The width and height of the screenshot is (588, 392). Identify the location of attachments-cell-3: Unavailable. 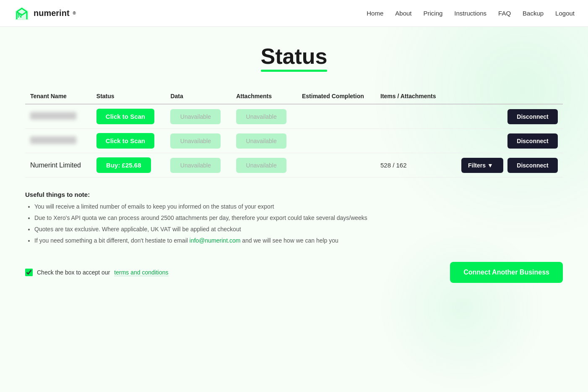
(264, 165).